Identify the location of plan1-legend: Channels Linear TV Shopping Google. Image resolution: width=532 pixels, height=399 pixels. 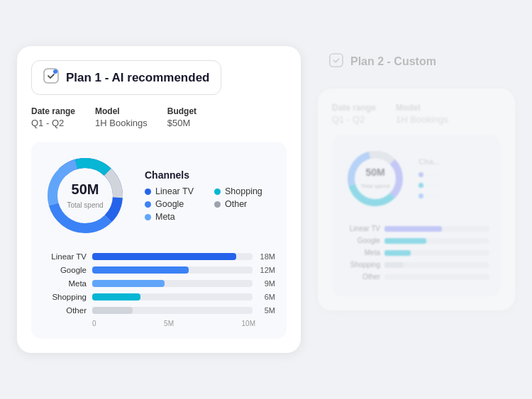
(210, 196).